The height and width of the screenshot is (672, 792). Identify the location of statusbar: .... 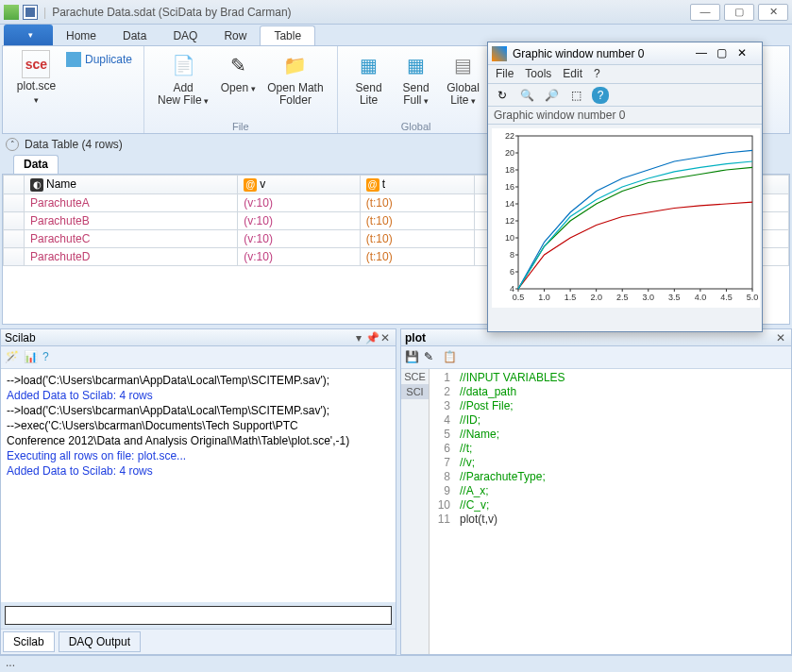
(396, 664).